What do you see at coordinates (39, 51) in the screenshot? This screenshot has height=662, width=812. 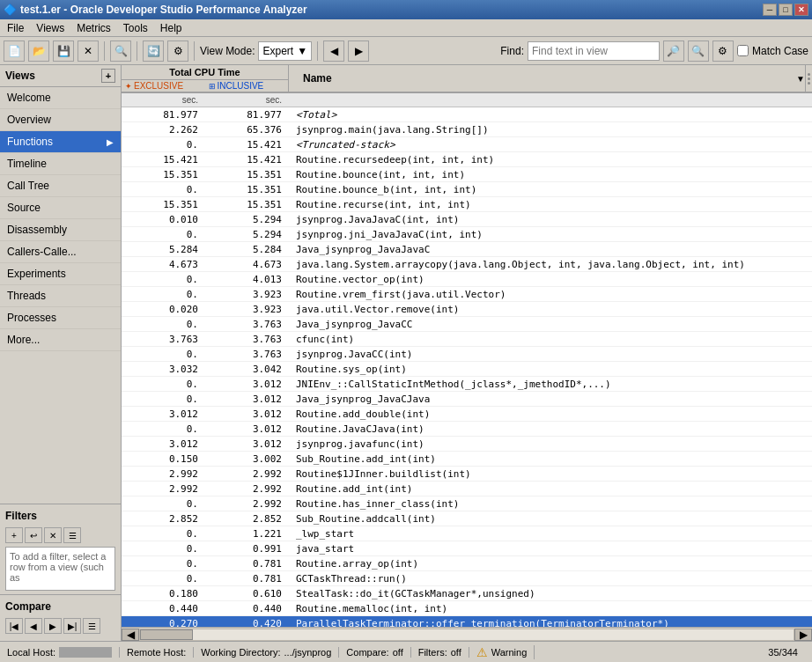 I see `open-button: 📂` at bounding box center [39, 51].